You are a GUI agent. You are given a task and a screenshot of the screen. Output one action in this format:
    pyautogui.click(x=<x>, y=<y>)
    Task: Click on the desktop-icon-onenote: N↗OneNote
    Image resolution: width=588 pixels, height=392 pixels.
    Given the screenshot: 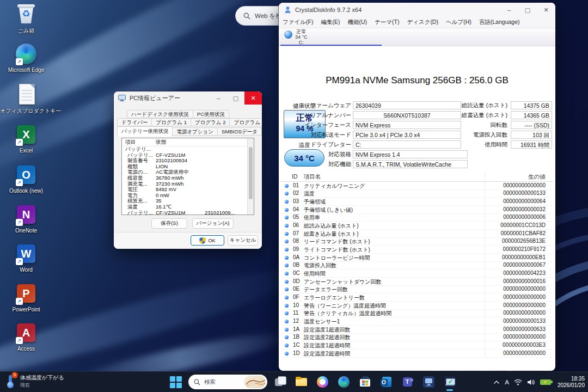 What is the action you would take?
    pyautogui.click(x=26, y=218)
    